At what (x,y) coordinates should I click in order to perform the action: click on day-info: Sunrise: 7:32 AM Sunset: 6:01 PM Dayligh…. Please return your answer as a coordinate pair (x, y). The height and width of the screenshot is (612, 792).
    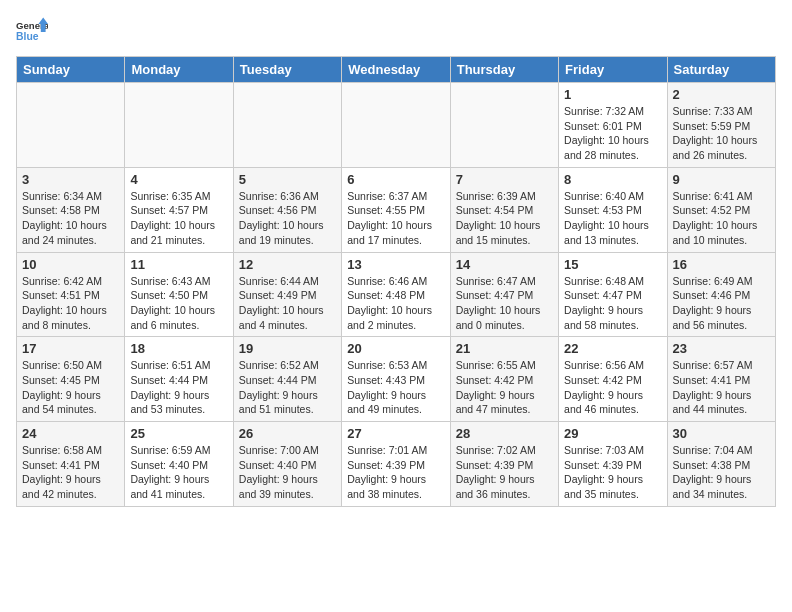
    Looking at the image, I should click on (612, 134).